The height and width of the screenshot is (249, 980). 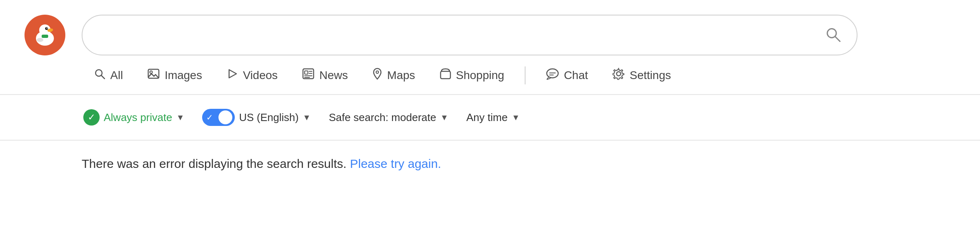 What do you see at coordinates (493, 117) in the screenshot?
I see `time-filter-button: Any time ▼` at bounding box center [493, 117].